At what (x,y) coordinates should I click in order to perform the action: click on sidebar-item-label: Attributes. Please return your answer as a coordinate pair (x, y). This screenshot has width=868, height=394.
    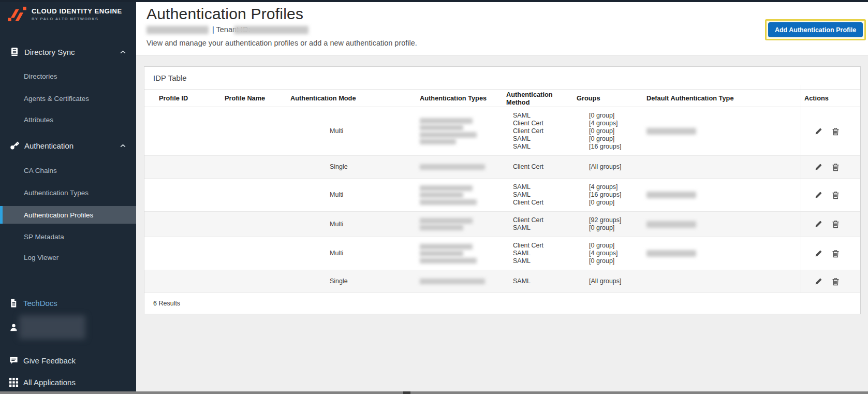
    Looking at the image, I should click on (68, 120).